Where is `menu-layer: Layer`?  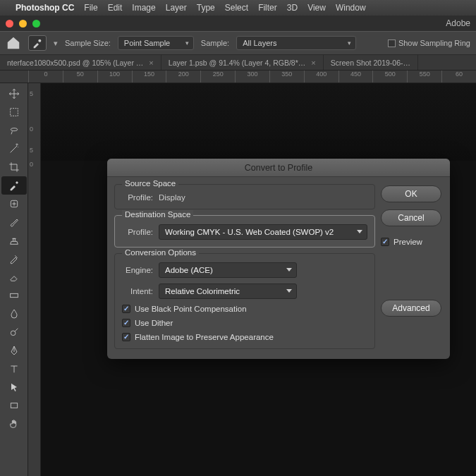 menu-layer: Layer is located at coordinates (176, 8).